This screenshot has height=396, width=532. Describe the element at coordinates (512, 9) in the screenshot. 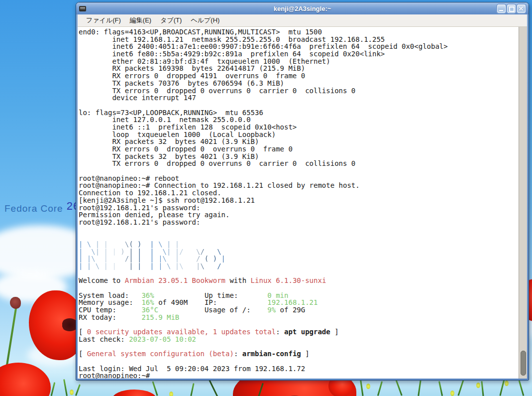

I see `window-controls` at that location.